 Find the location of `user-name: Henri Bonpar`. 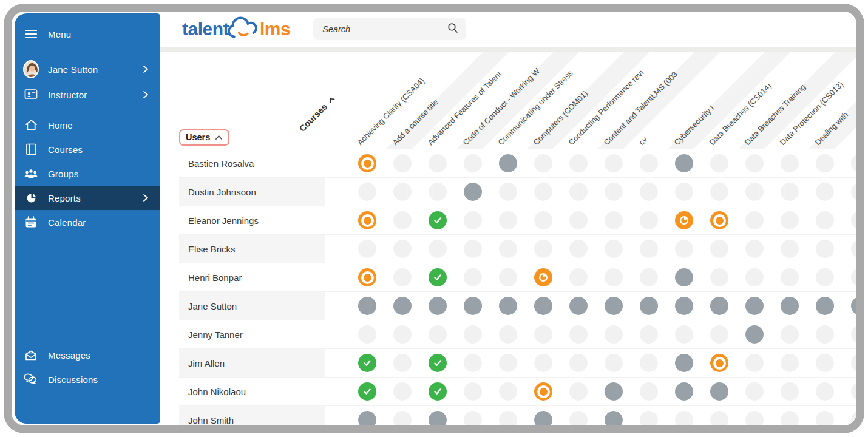

user-name: Henri Bonpar is located at coordinates (252, 277).